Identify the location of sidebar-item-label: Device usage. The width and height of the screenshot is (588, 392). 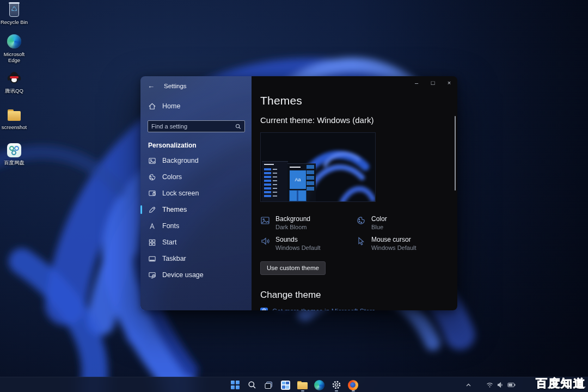
(183, 275).